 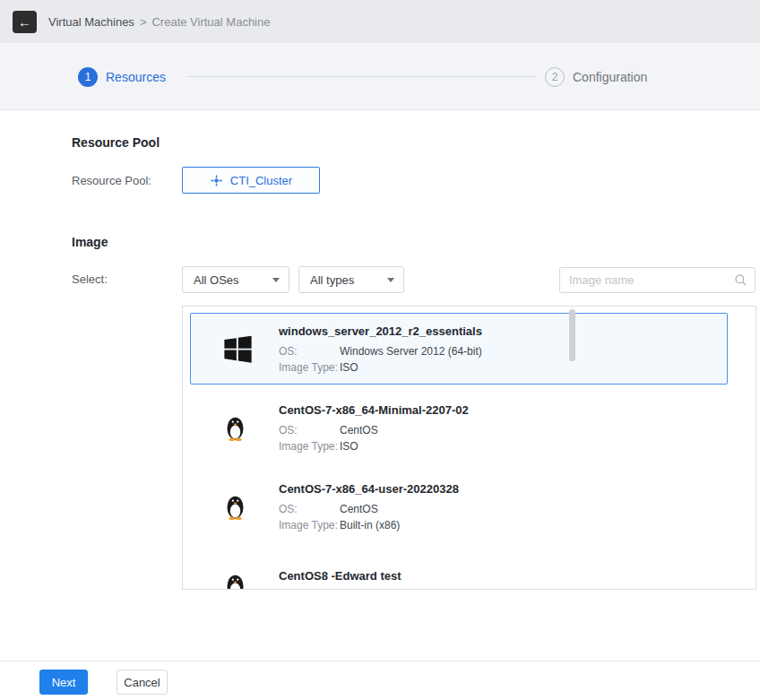 What do you see at coordinates (555, 77) in the screenshot?
I see `step-2-circle: 2` at bounding box center [555, 77].